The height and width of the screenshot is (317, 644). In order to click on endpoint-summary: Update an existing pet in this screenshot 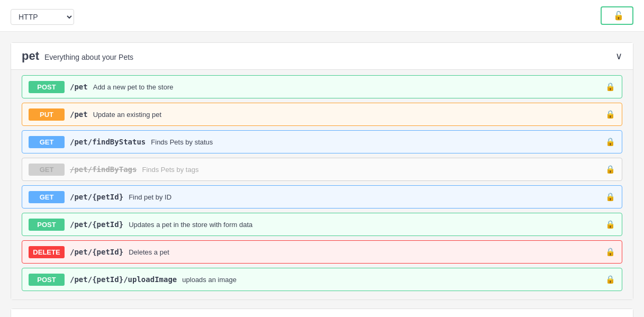, I will do `click(127, 114)`.